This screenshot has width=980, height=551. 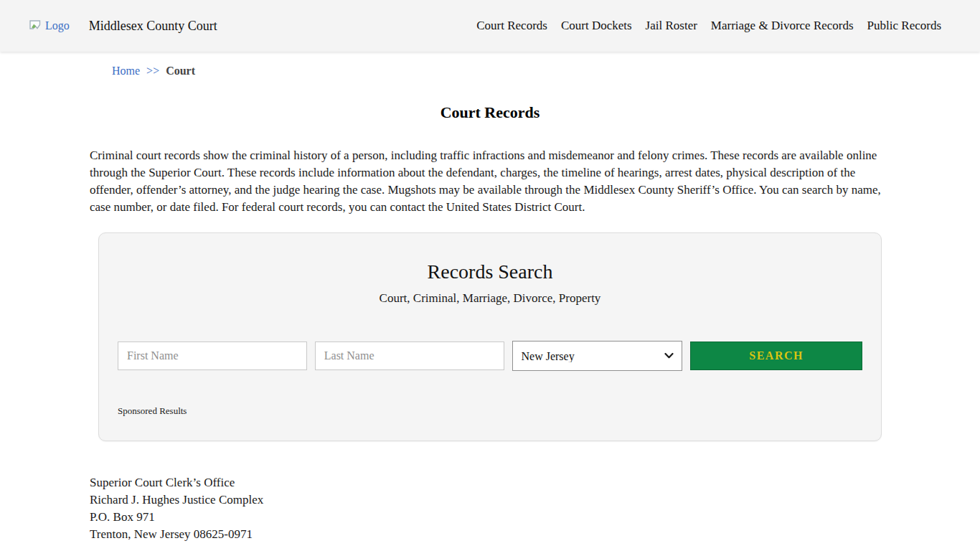 What do you see at coordinates (598, 356) in the screenshot?
I see `state-select-wrap: New Jersey` at bounding box center [598, 356].